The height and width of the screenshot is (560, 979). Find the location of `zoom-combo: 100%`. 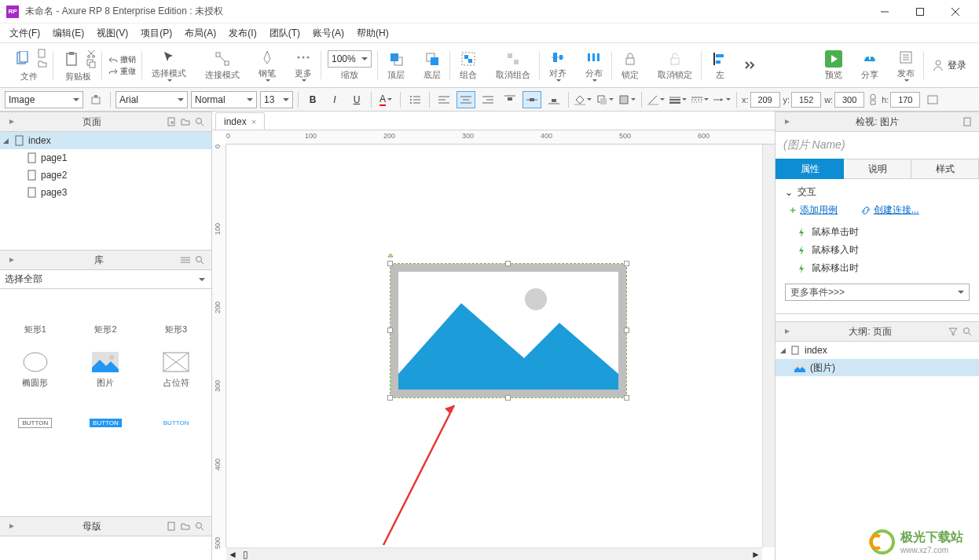

zoom-combo: 100% is located at coordinates (350, 59).